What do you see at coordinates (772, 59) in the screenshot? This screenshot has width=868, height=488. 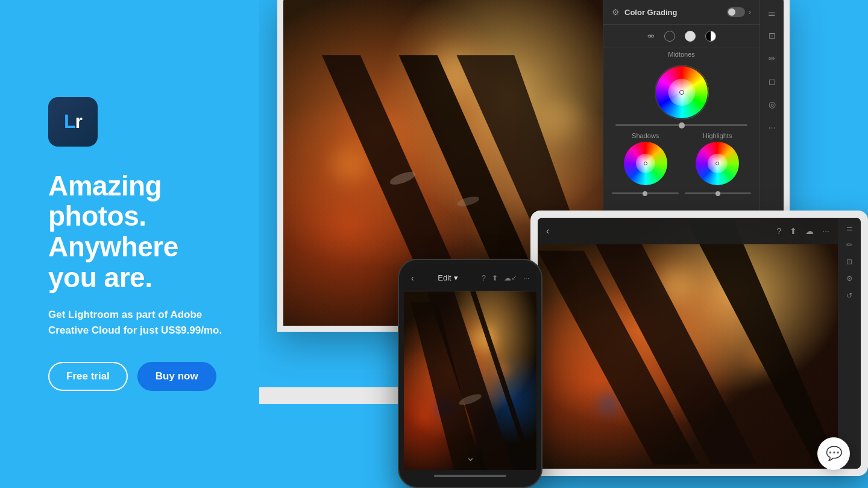 I see `toolbar-heal-icon: ✏` at bounding box center [772, 59].